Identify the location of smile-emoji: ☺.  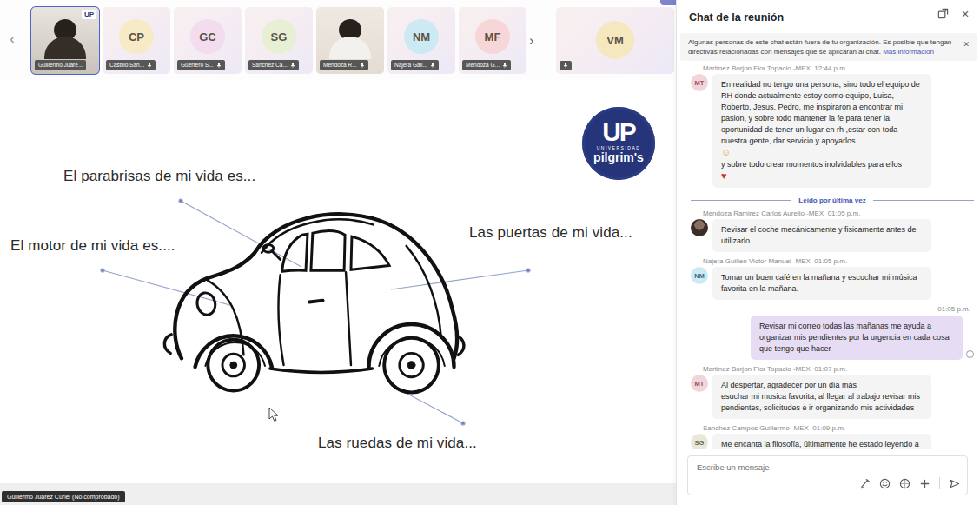
(726, 152).